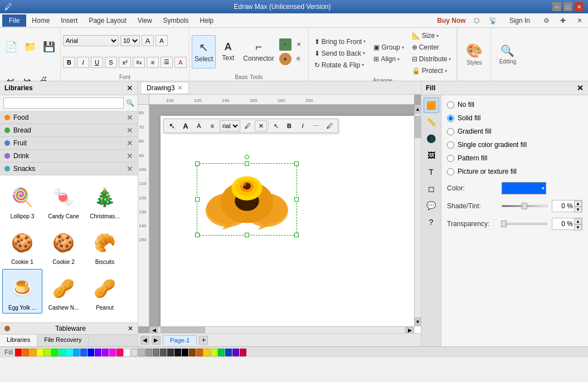 This screenshot has height=382, width=588. Describe the element at coordinates (524, 206) in the screenshot. I see `shade-slider` at that location.